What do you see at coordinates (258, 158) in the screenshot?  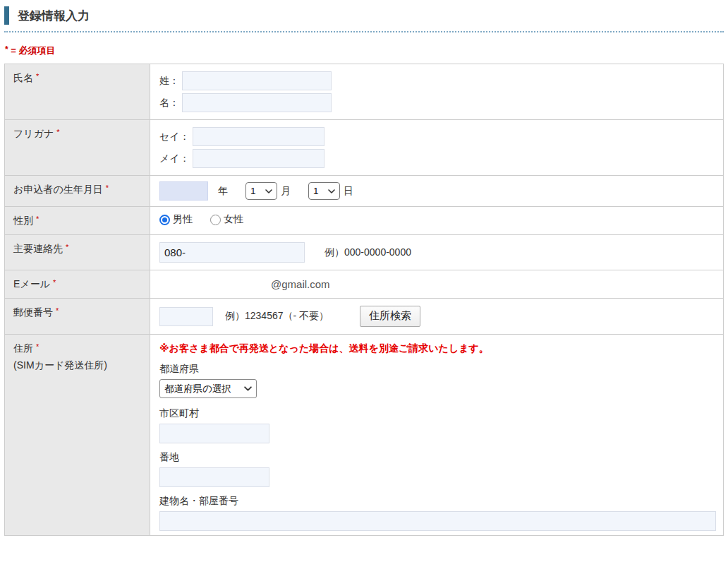 I see `mei-input` at bounding box center [258, 158].